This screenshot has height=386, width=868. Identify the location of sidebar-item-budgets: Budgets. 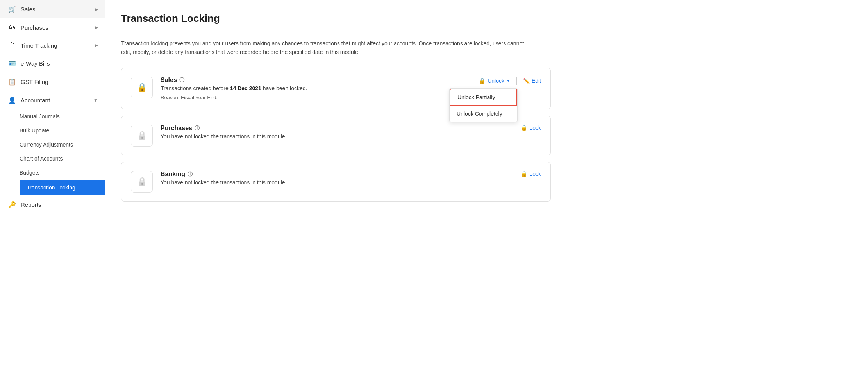
(63, 173).